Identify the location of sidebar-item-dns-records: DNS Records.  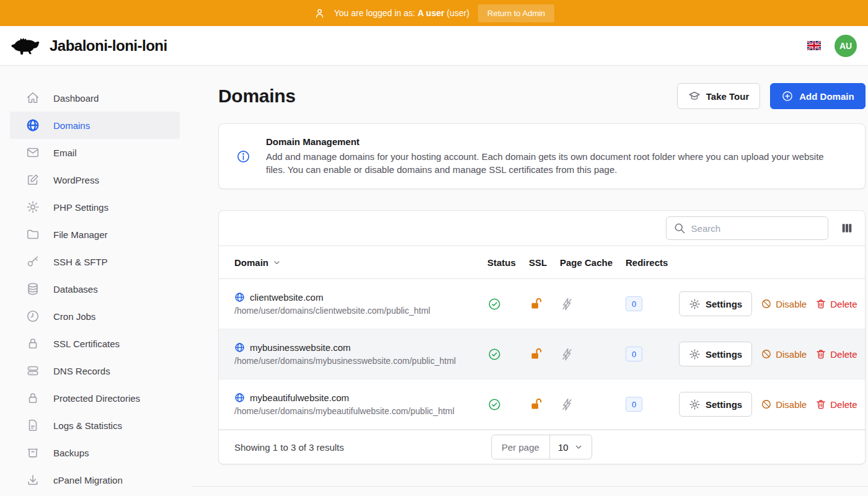
(95, 371).